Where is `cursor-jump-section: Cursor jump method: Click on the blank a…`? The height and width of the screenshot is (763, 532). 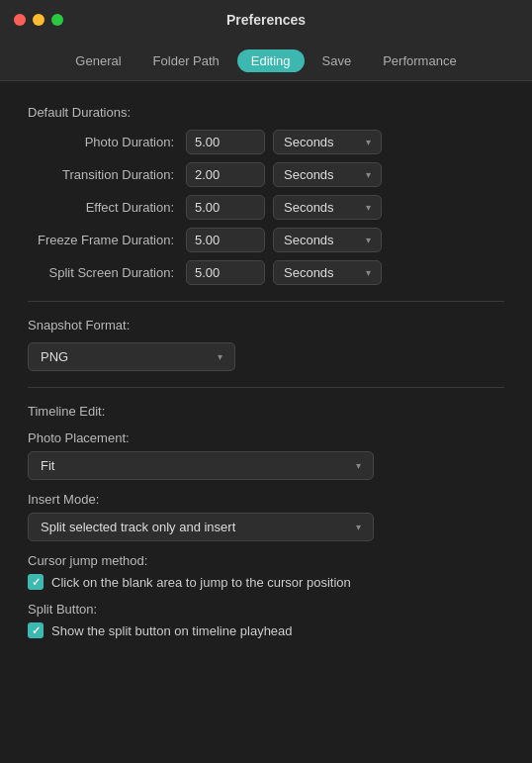
cursor-jump-section: Cursor jump method: Click on the blank a… is located at coordinates (266, 572).